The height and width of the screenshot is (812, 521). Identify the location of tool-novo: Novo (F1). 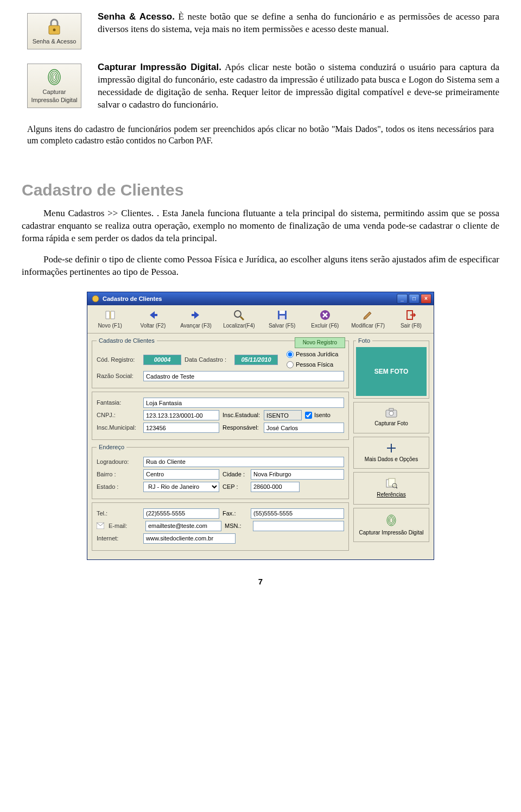
(110, 319).